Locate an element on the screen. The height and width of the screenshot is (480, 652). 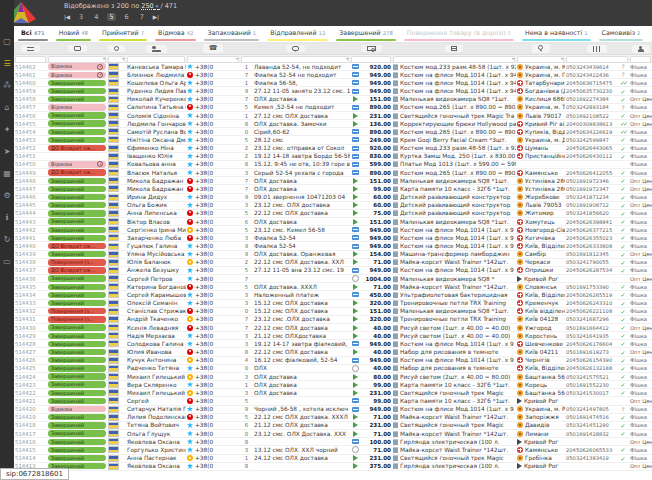
filter-input-call-column: ▾ is located at coordinates (116, 60).